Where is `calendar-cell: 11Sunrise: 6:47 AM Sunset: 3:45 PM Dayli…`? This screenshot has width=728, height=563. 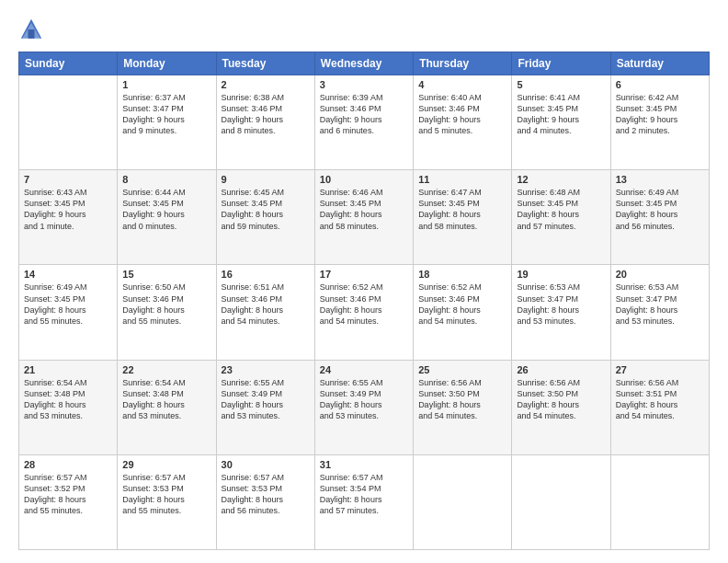
calendar-cell: 11Sunrise: 6:47 AM Sunset: 3:45 PM Dayli… is located at coordinates (463, 217).